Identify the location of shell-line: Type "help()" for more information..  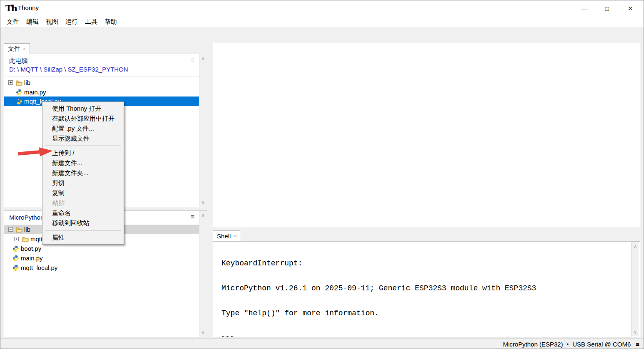
(426, 313).